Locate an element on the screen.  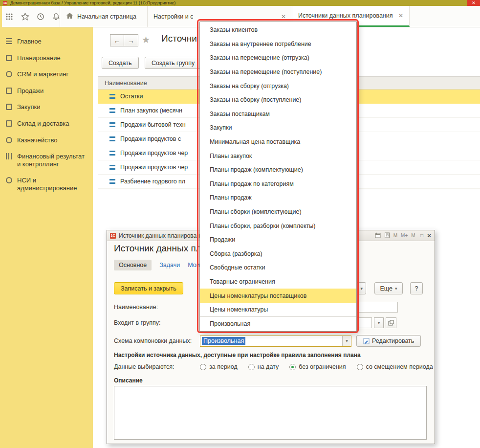
edit-icon is located at coordinates (367, 341).